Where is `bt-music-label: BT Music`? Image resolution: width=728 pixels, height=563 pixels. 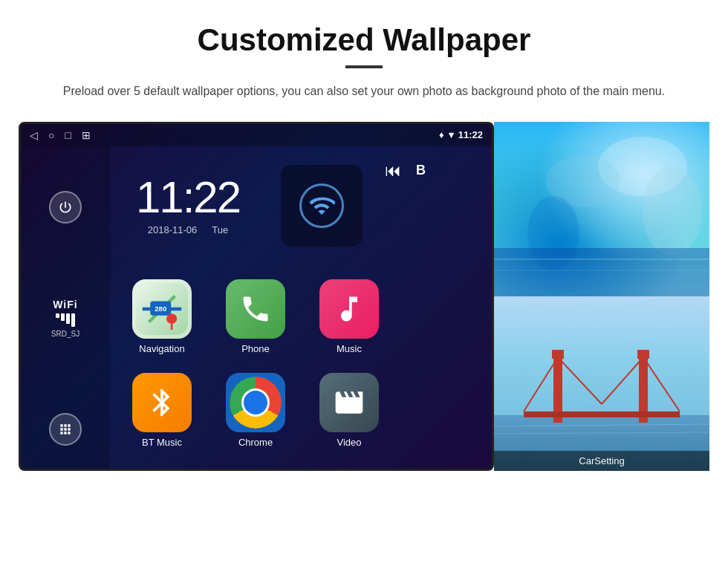
bt-music-label: BT Music is located at coordinates (162, 443).